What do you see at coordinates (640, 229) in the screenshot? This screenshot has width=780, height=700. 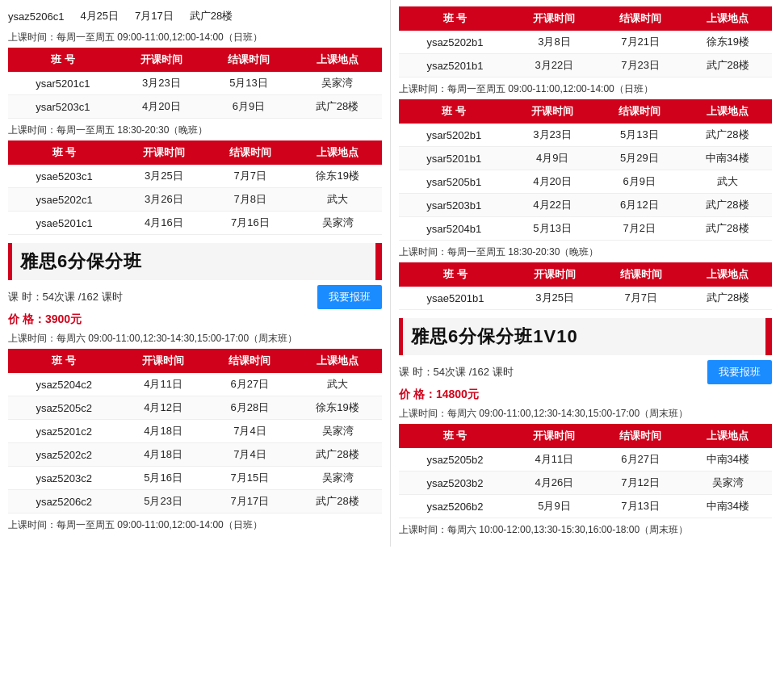 I see `table-cell: 7月2日` at bounding box center [640, 229].